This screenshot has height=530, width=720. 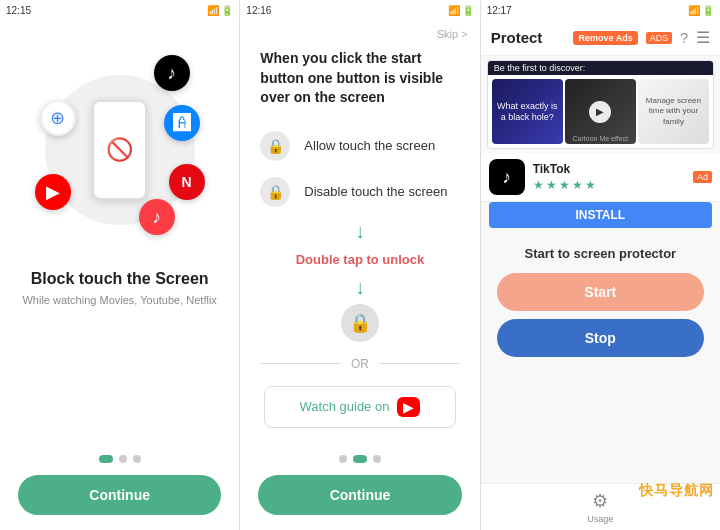 I want to click on ad-image-2: ▶ Cartoon Me effect, so click(x=600, y=112).